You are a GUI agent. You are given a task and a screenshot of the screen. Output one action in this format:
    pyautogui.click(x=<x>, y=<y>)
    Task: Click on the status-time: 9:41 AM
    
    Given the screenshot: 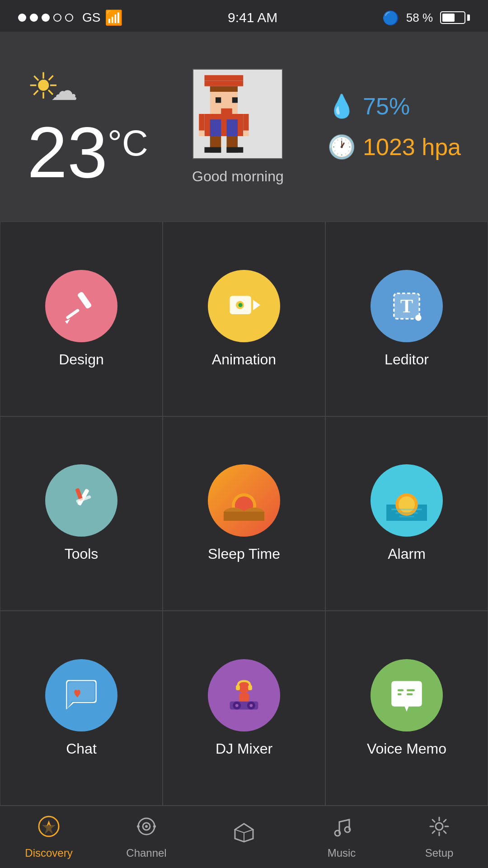 What is the action you would take?
    pyautogui.click(x=253, y=18)
    